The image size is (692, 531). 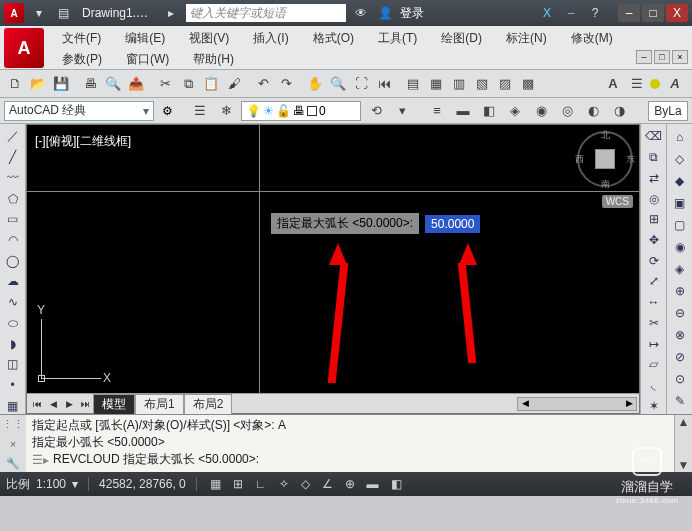 What do you see at coordinates (13, 424) in the screenshot?
I see `cmd-handle-icon: ⋮⋮` at bounding box center [13, 424].